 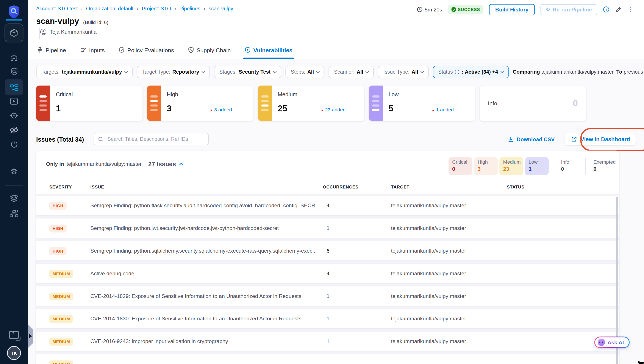 What do you see at coordinates (14, 12) in the screenshot?
I see `sto-shield-logo-icon` at bounding box center [14, 12].